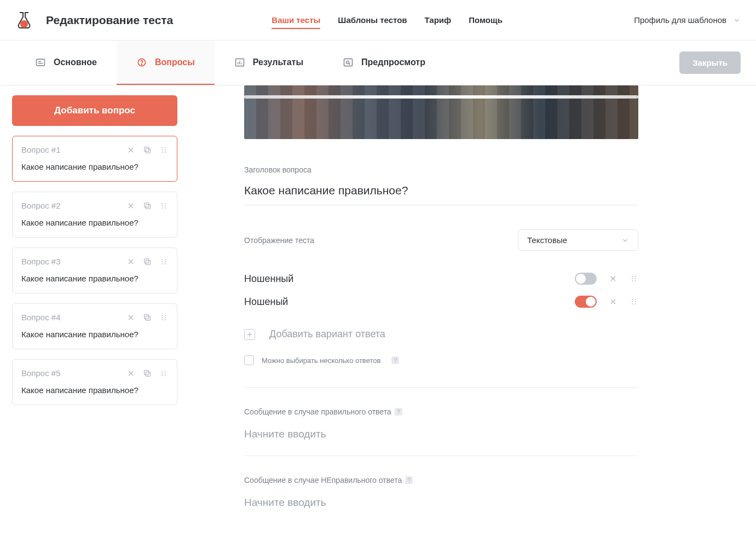 The image size is (756, 559). I want to click on display-select-value: Текстовые, so click(547, 240).